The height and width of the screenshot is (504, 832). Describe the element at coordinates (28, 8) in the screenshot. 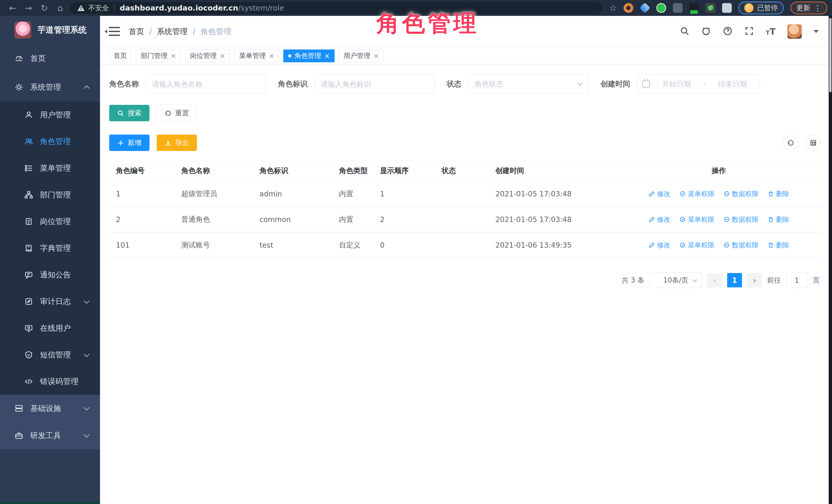

I see `forward-icon: →` at that location.